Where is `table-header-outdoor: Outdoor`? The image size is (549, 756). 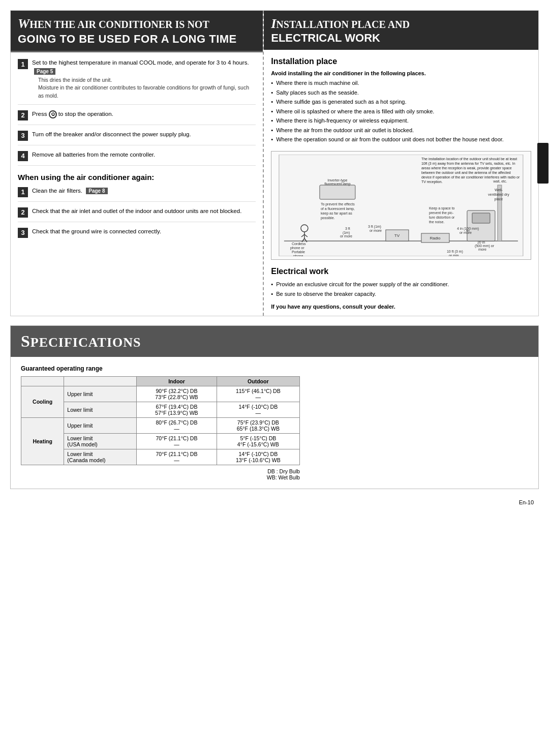
table-header-outdoor: Outdoor is located at coordinates (258, 381).